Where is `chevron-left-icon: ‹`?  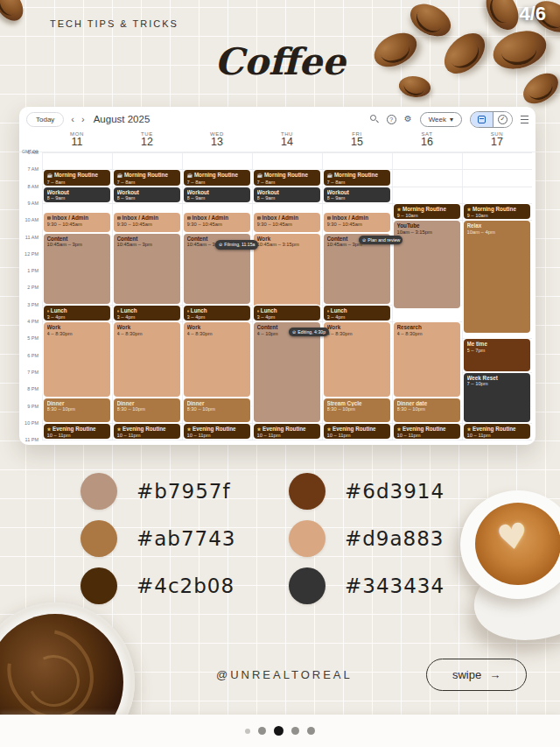
chevron-left-icon: ‹ is located at coordinates (73, 119).